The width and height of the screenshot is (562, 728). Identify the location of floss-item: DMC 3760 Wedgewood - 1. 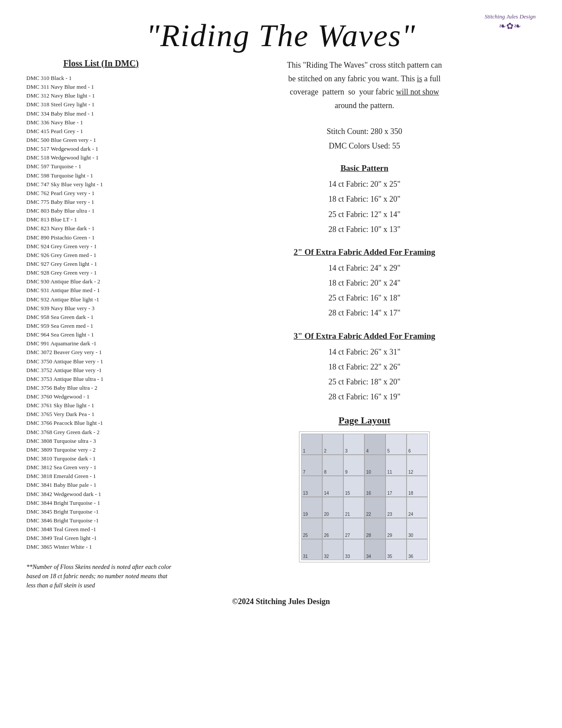
(101, 397).